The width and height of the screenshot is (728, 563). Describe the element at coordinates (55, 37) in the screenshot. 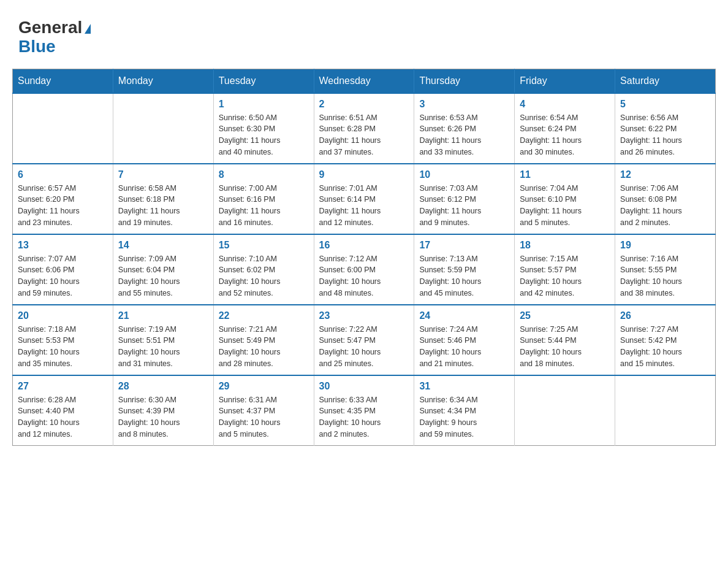

I see `logo: General Blue` at that location.